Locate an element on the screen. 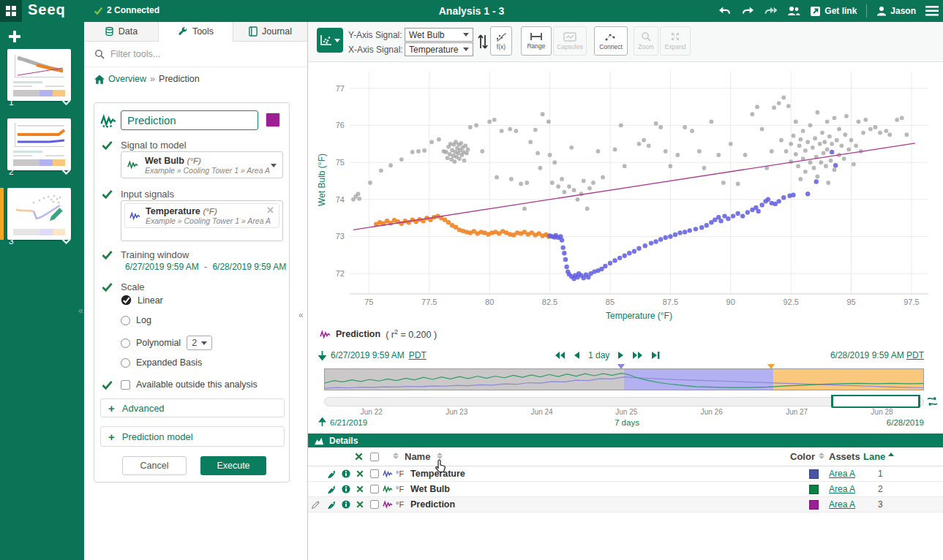 This screenshot has height=560, width=943. fast-forward-icon is located at coordinates (638, 355).